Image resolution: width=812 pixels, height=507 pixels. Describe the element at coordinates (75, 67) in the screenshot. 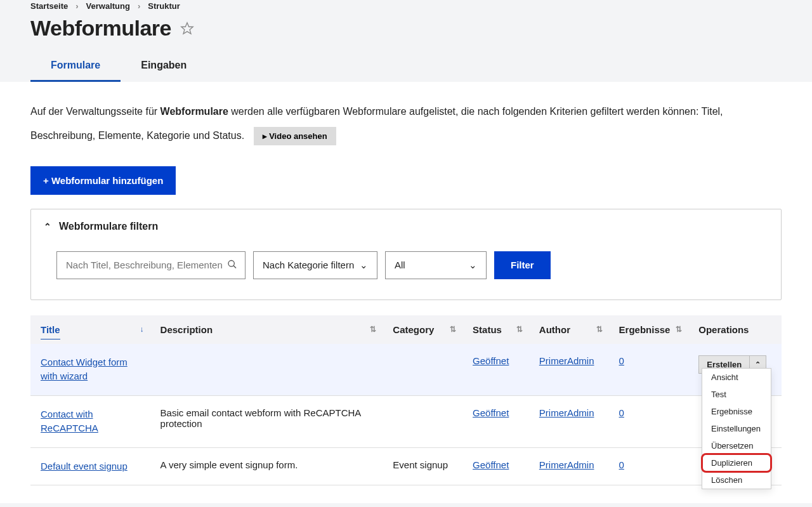

I see `tab-forms: Formulare` at that location.